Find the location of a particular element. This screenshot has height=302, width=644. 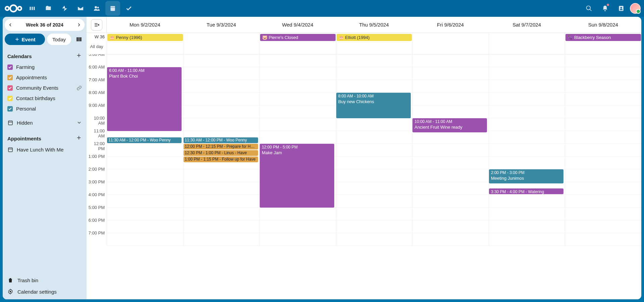

contacts-menu-icon is located at coordinates (621, 8).